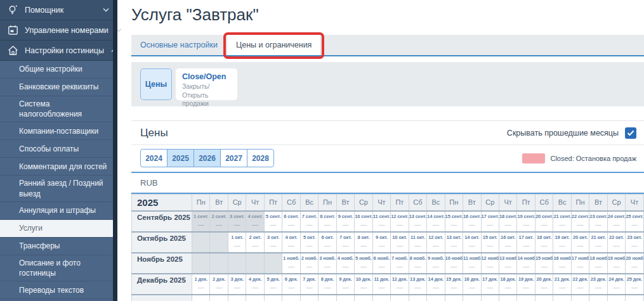 This screenshot has width=644, height=301. I want to click on tab: Цены и ограничения, so click(274, 45).